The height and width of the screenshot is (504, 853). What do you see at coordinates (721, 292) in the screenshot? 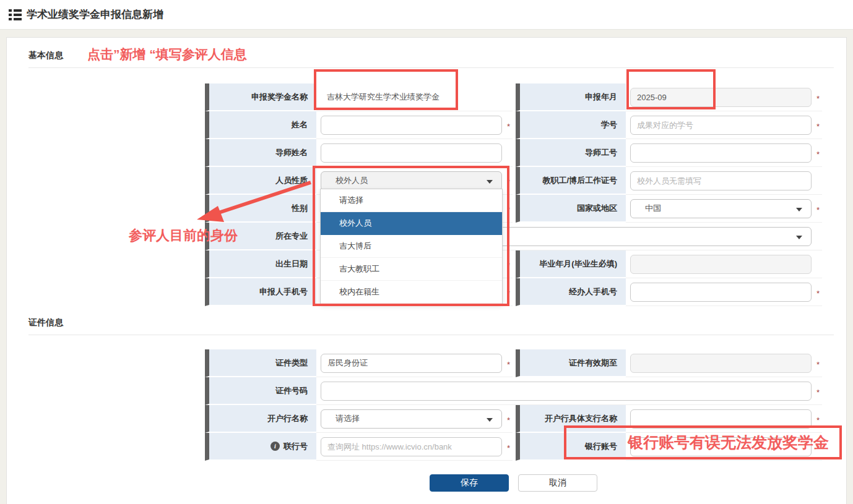
I see `agent-phone-input` at bounding box center [721, 292].